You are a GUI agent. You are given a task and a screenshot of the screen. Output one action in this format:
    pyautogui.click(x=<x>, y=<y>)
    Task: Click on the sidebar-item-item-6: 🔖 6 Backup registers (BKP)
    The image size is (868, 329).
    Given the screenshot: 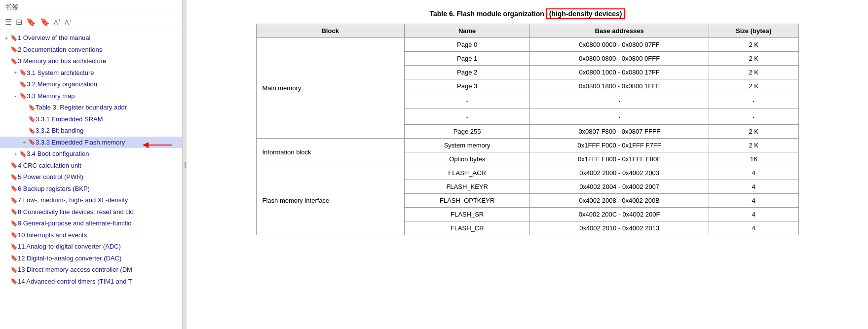 What is the action you would take?
    pyautogui.click(x=91, y=189)
    